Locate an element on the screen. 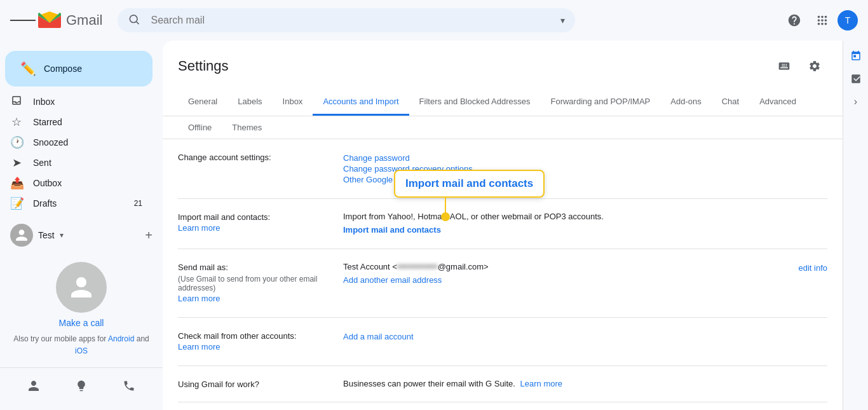 Image resolution: width=868 pixels, height=410 pixels. snoozed-label: Snoozed is located at coordinates (88, 142).